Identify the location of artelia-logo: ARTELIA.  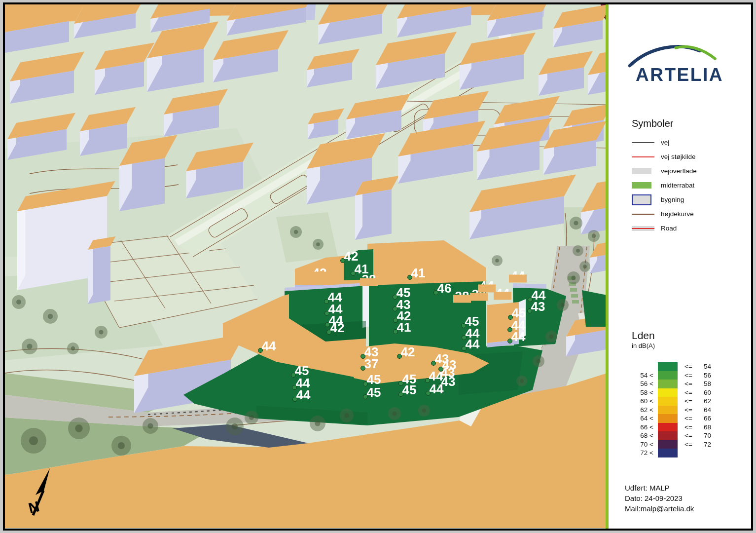
(680, 62).